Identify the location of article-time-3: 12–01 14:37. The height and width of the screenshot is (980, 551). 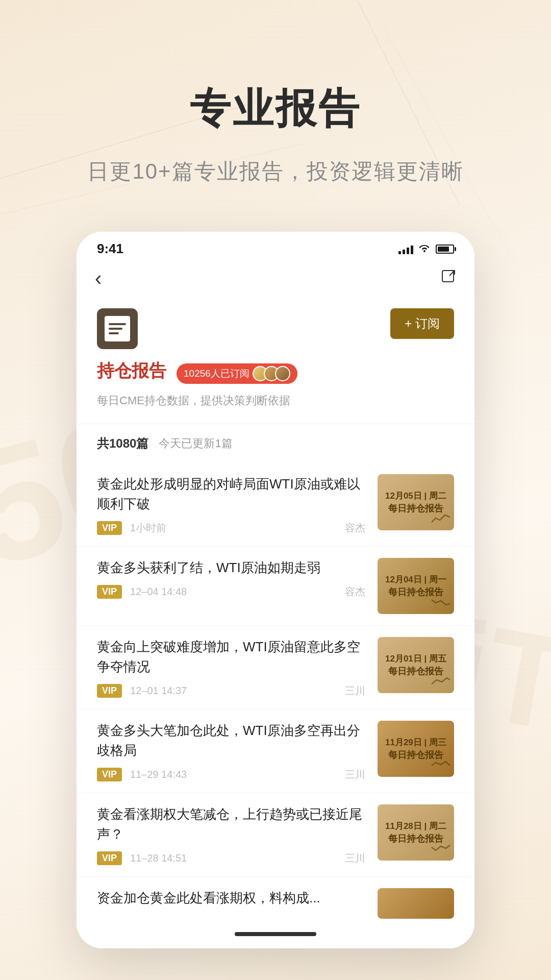
(158, 691).